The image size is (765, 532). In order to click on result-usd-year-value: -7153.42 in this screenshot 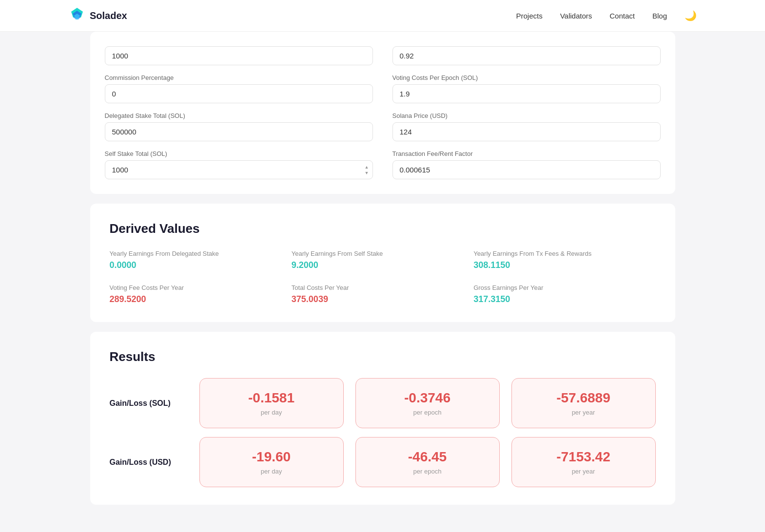, I will do `click(583, 457)`.